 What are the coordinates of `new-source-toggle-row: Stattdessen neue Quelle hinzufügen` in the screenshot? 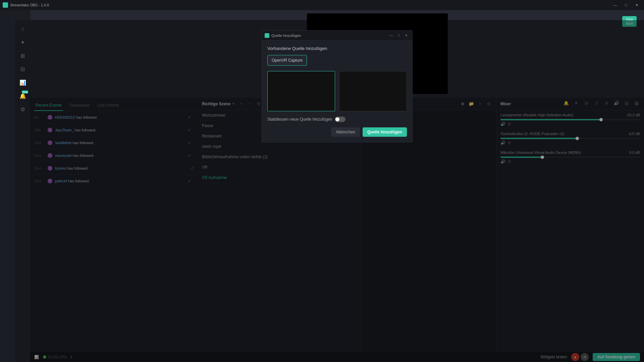 It's located at (337, 119).